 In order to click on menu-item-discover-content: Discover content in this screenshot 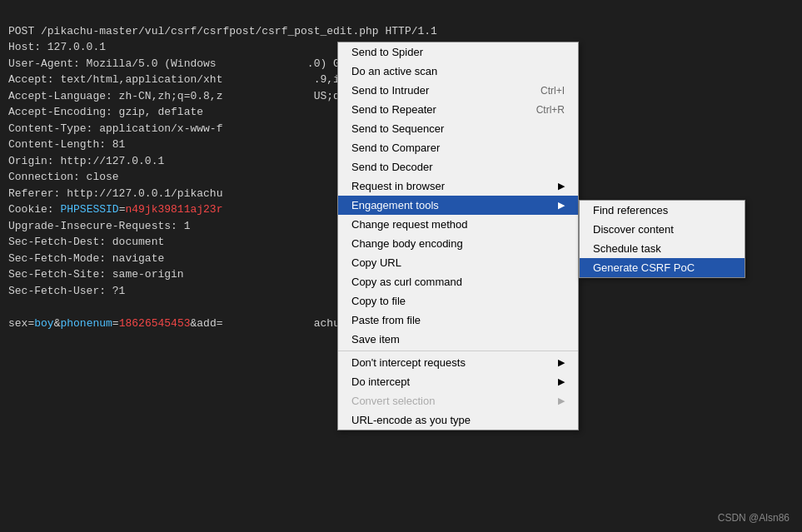, I will do `click(662, 230)`.